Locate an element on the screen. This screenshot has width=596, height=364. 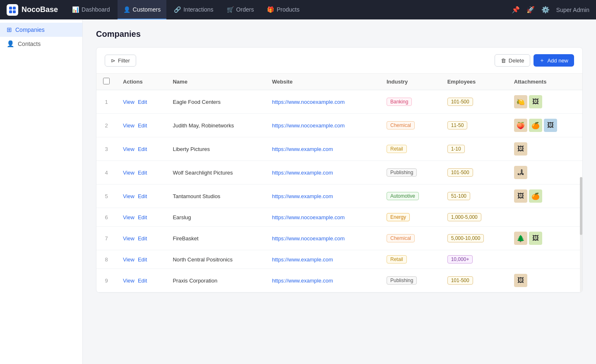
sidebar: ⊞ Companies 👤 Contacts is located at coordinates (41, 192).